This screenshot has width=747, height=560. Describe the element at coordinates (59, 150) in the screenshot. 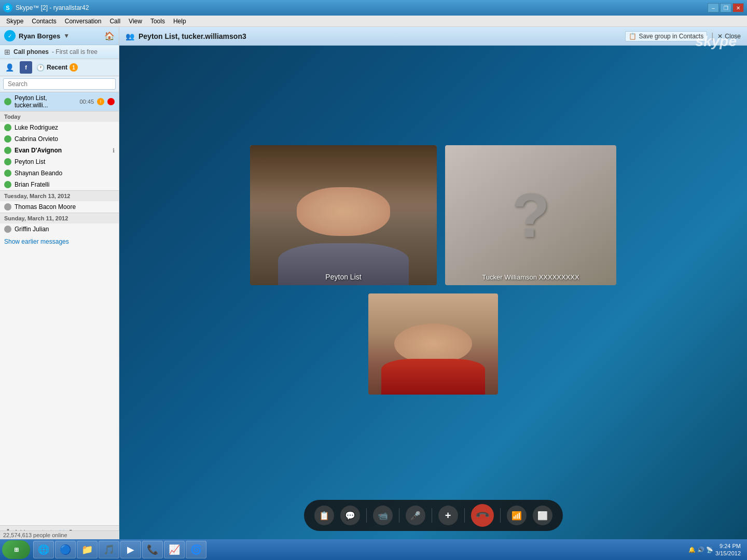

I see `list-item: Evan D'Avignon ℹ` at that location.